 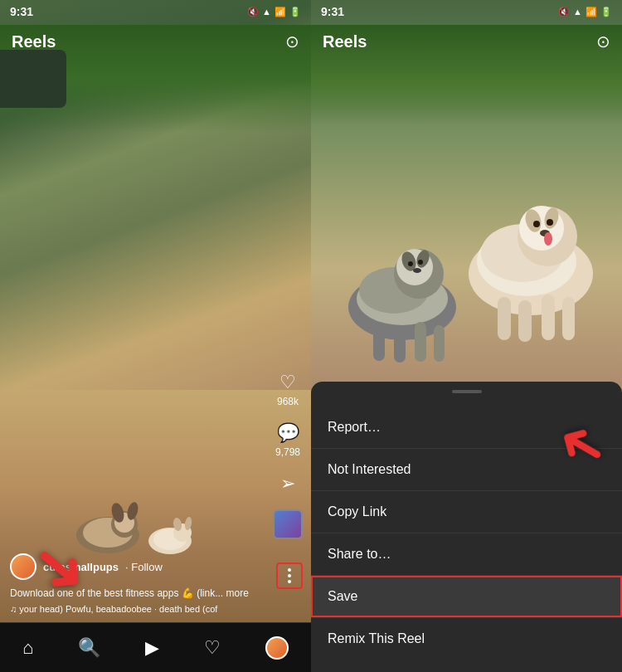 What do you see at coordinates (288, 455) in the screenshot?
I see `action-icons-left: ♡ 968k 💬 9,798 ➢` at bounding box center [288, 455].